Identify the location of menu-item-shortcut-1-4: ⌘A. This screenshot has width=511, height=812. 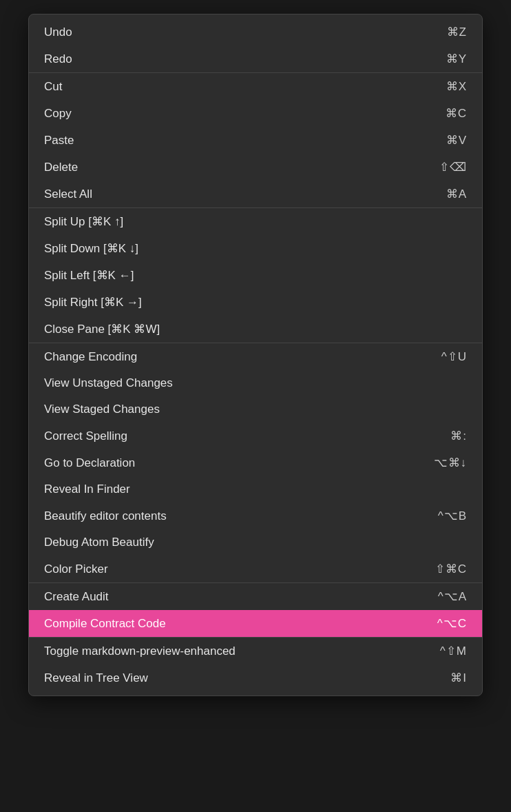
(457, 194).